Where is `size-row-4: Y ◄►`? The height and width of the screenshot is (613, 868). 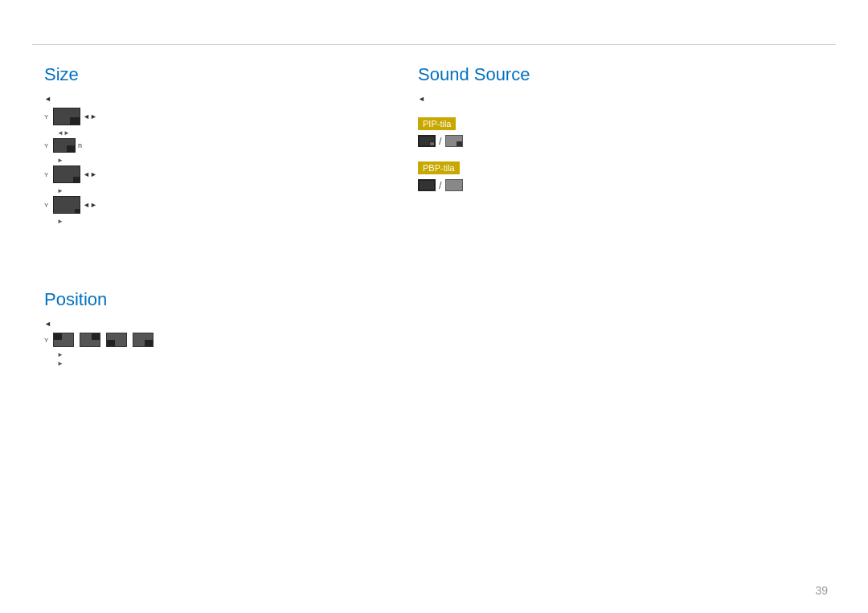
size-row-4: Y ◄► is located at coordinates (71, 205).